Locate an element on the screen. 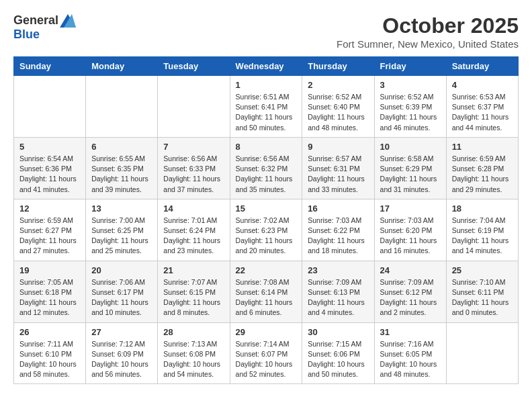 Image resolution: width=532 pixels, height=411 pixels. calendar-day-5: 5Sunrise: 6:54 AM Sunset: 6:36 PM Daylig… is located at coordinates (50, 168).